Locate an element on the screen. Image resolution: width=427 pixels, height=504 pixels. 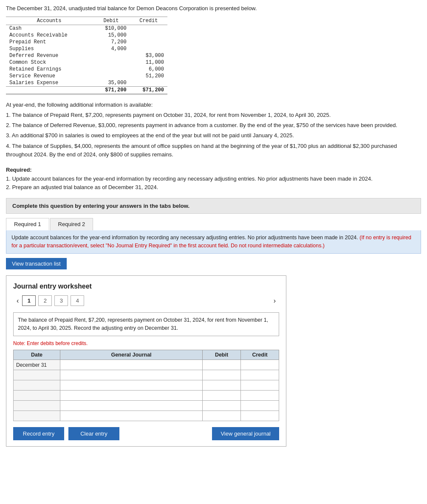
clear-entry-button: Clear entry is located at coordinates (94, 433).